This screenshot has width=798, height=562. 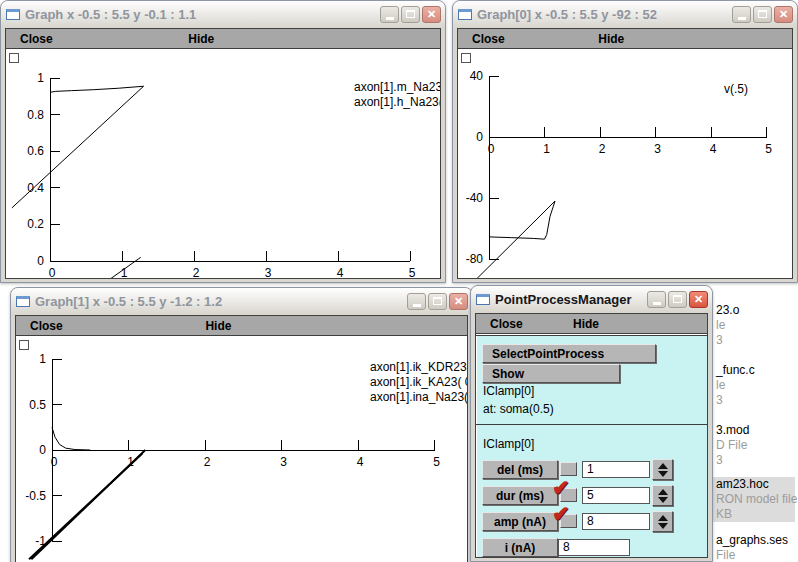 I want to click on param-button-dur-ms-: dur (ms), so click(x=520, y=496).